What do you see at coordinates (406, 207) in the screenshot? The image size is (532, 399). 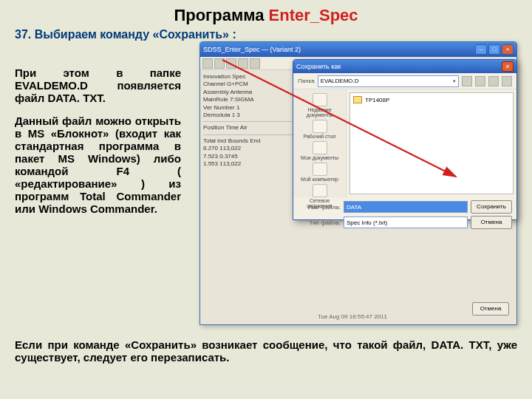 I see `filename-input: DATA` at bounding box center [406, 207].